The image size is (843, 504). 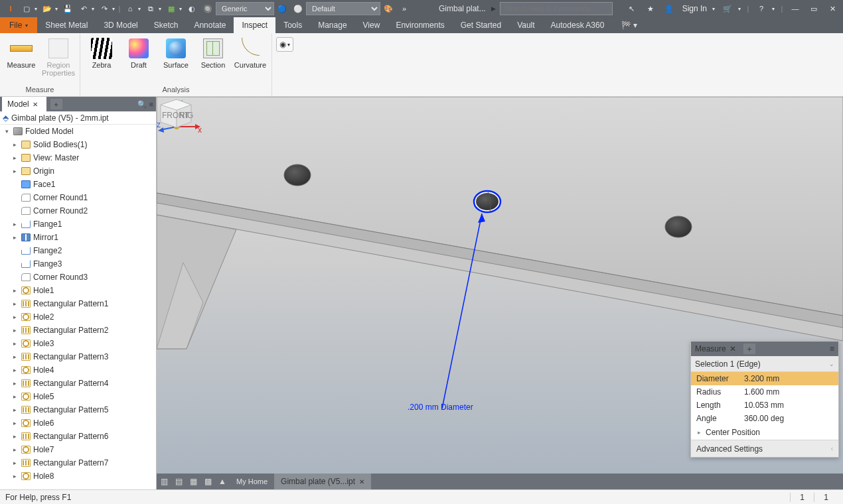 What do you see at coordinates (694, 9) in the screenshot?
I see `sign-in-button: Sign In` at bounding box center [694, 9].